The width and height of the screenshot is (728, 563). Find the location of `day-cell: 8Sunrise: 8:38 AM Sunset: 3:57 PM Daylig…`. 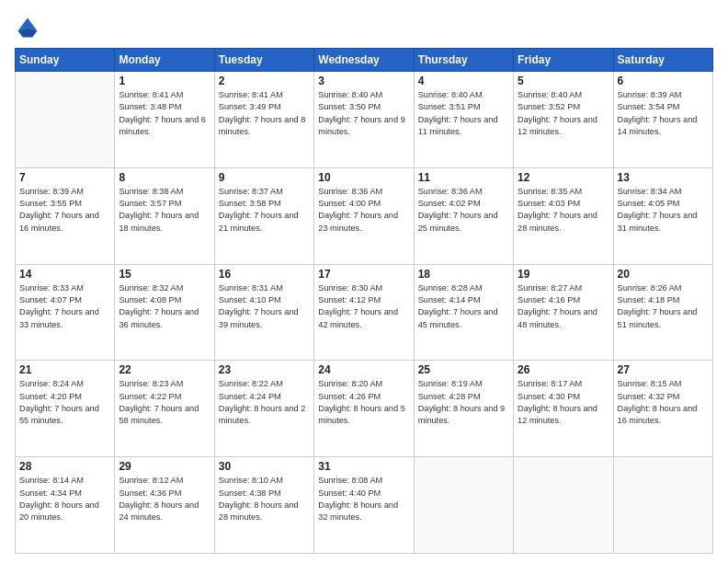

day-cell: 8Sunrise: 8:38 AM Sunset: 3:57 PM Daylig… is located at coordinates (165, 215).